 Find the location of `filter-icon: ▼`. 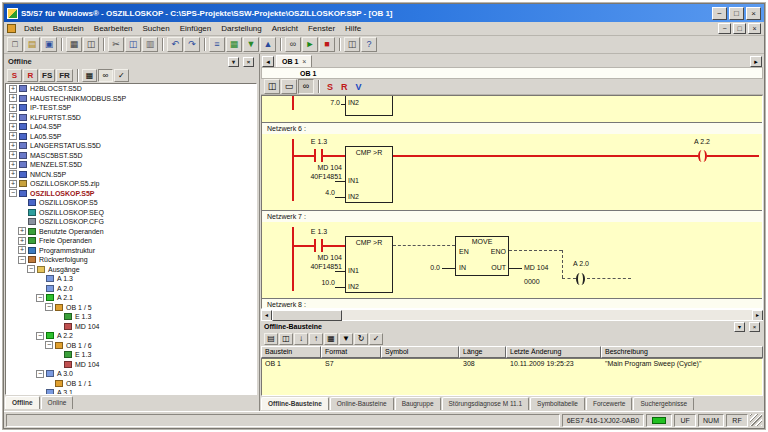

filter-icon: ▼ is located at coordinates (346, 339).